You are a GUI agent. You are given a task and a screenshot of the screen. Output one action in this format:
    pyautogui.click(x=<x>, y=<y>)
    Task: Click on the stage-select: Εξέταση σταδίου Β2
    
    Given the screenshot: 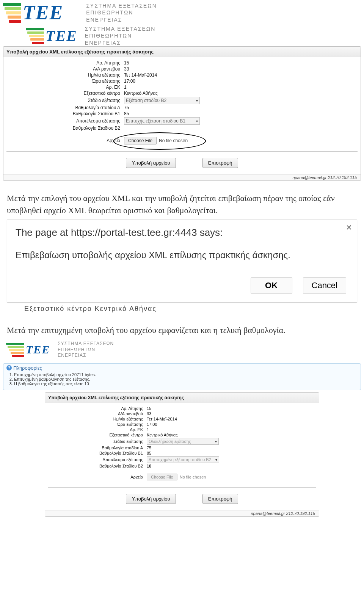 What is the action you would take?
    pyautogui.click(x=162, y=100)
    